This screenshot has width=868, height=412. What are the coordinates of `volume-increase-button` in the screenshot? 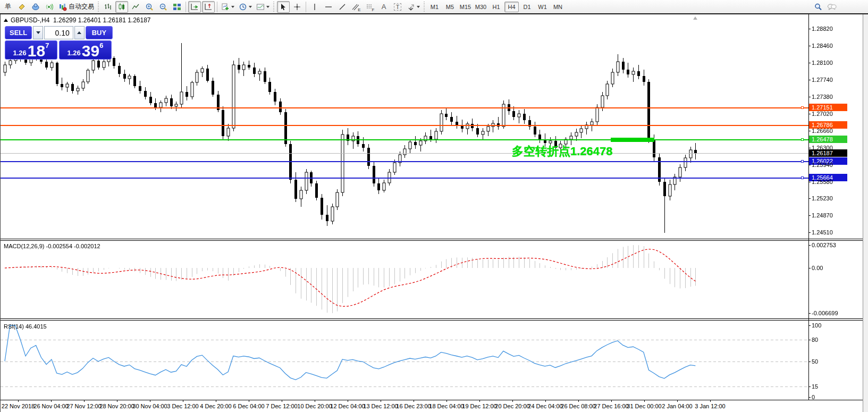 It's located at (80, 33).